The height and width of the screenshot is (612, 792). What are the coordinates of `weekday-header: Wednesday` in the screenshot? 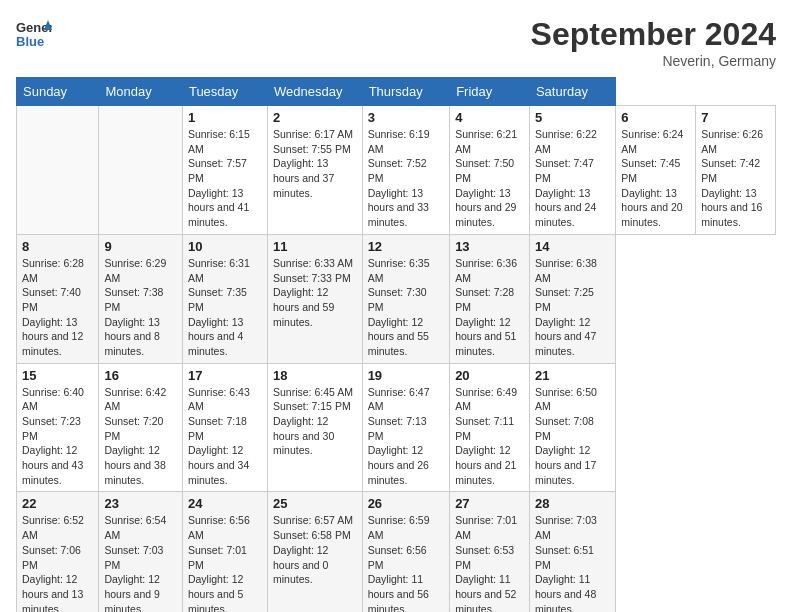 It's located at (316, 92).